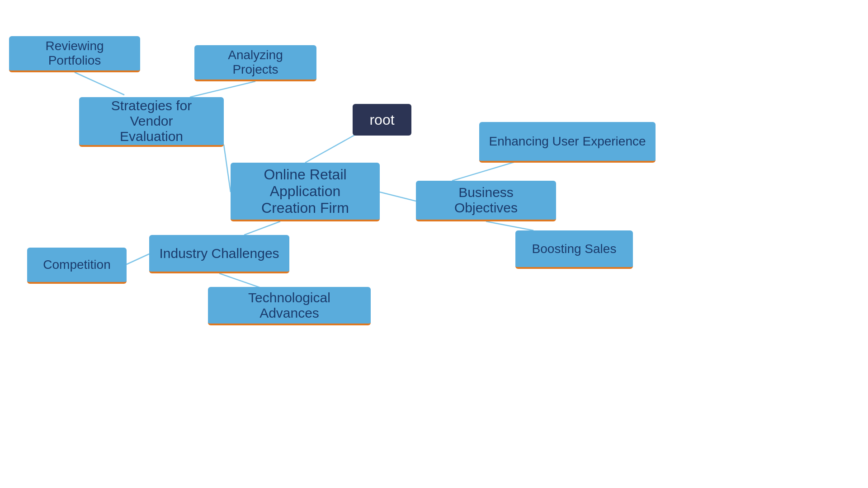 The height and width of the screenshot is (488, 868). Describe the element at coordinates (486, 201) in the screenshot. I see `business-node: Business Objectives` at that location.